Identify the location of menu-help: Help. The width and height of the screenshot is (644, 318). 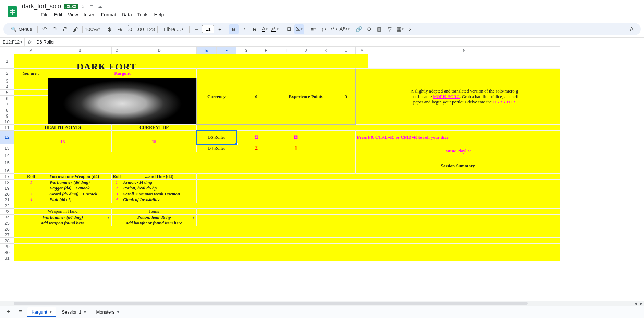
(159, 15).